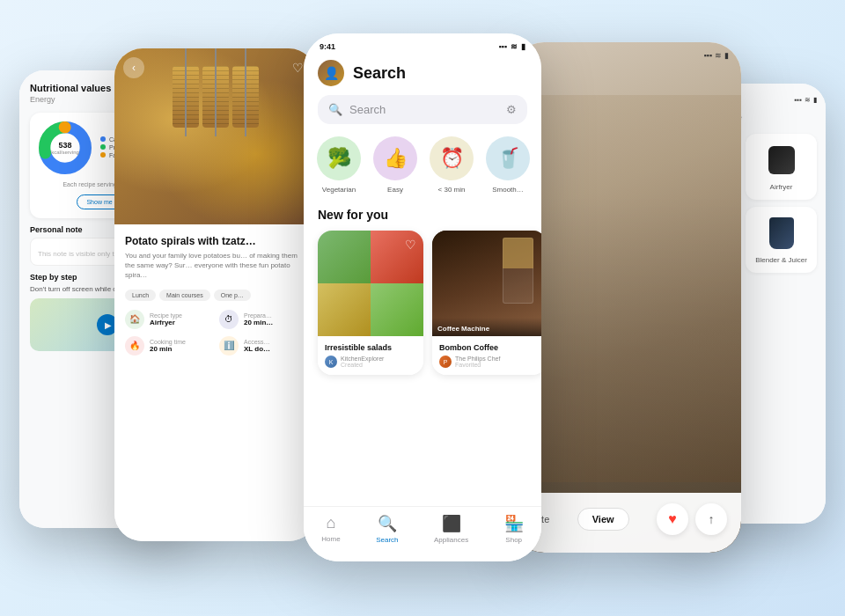 This screenshot has width=845, height=616. Describe the element at coordinates (805, 100) in the screenshot. I see `appliances-status-icons: ▪▪▪ ≋ ▮` at that location.